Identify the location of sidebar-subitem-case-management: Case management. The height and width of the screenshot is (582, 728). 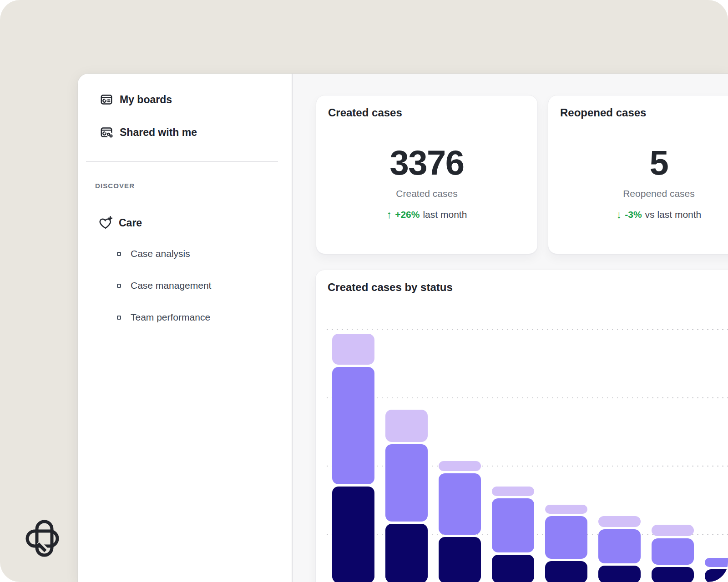
(164, 286).